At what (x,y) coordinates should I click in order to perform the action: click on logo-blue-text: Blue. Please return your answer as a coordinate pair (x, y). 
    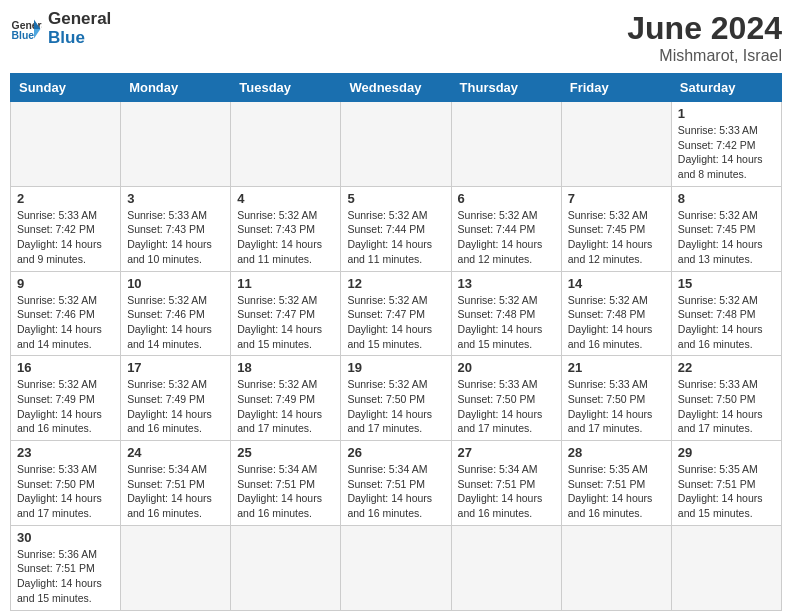
    Looking at the image, I should click on (80, 38).